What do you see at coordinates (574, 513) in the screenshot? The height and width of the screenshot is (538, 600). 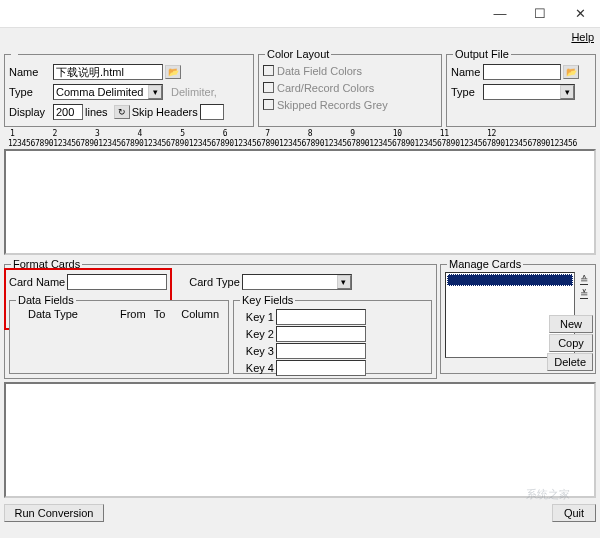 I see `quit-button: Quit` at bounding box center [574, 513].